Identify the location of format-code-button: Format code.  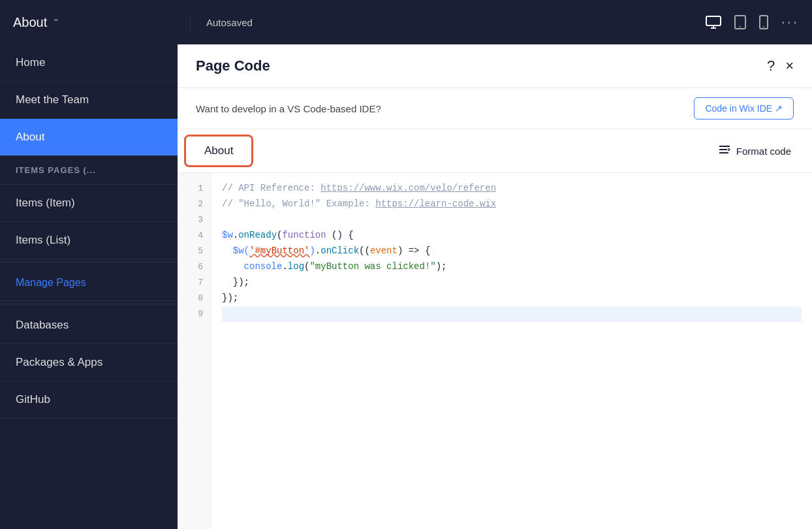
(755, 152).